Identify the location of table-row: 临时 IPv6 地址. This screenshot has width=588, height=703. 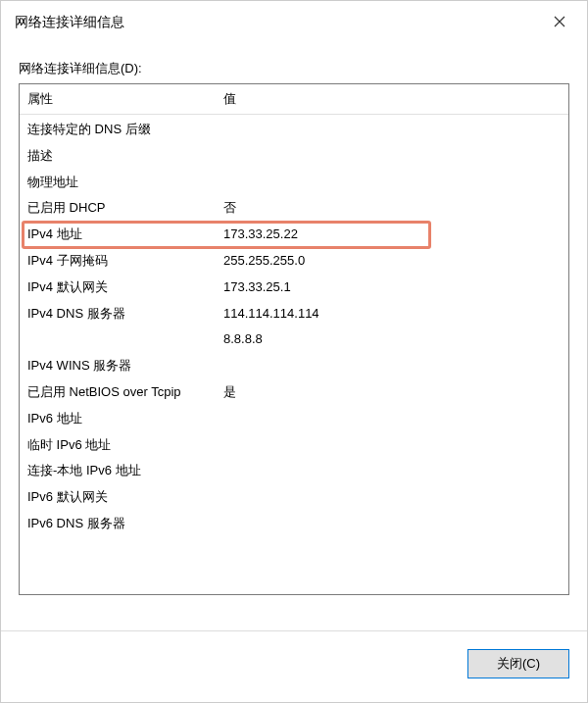
(294, 445).